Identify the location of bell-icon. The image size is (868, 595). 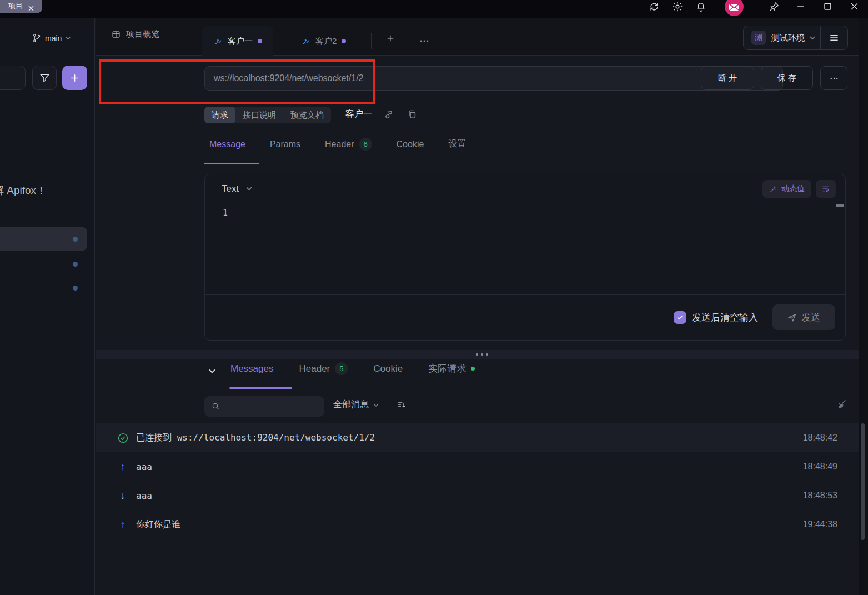
(701, 7).